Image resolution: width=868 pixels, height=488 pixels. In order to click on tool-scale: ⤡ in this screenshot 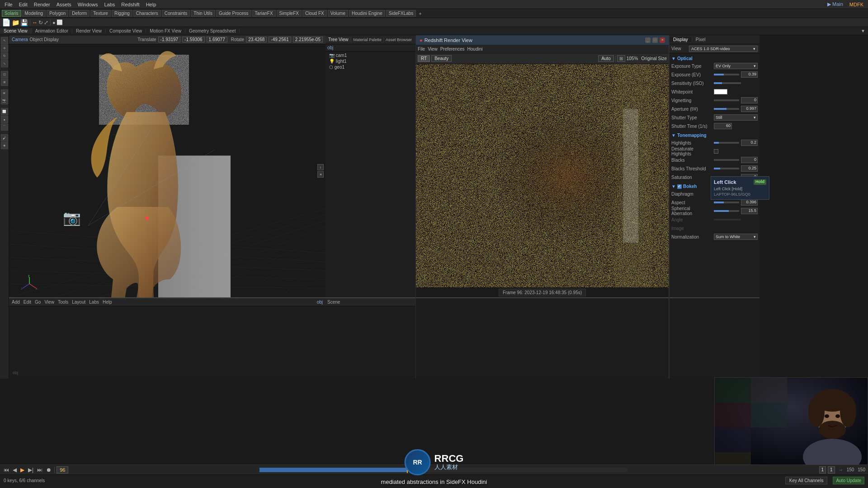, I will do `click(5, 64)`.